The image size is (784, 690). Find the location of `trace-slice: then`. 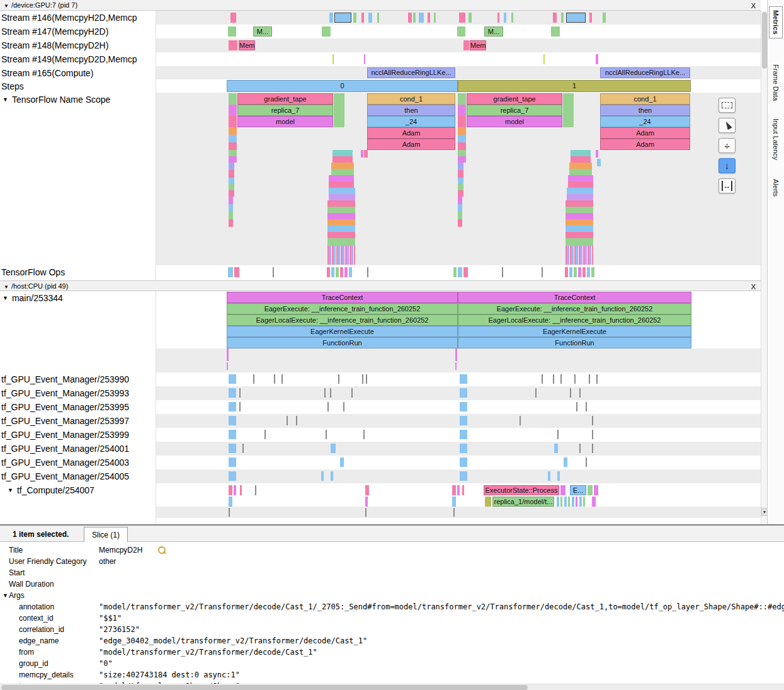

trace-slice: then is located at coordinates (411, 110).